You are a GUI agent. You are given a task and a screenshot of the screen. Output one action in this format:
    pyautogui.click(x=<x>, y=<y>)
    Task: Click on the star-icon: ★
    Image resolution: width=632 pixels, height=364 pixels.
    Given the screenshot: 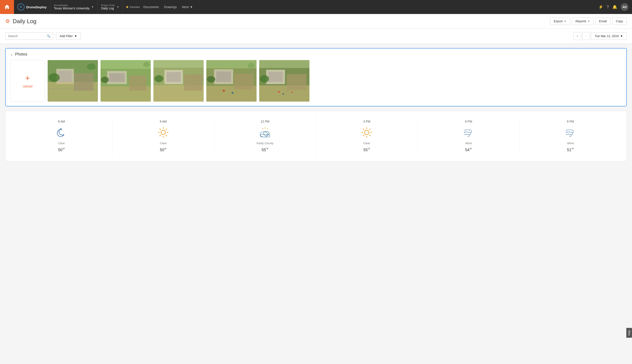 What is the action you would take?
    pyautogui.click(x=127, y=7)
    